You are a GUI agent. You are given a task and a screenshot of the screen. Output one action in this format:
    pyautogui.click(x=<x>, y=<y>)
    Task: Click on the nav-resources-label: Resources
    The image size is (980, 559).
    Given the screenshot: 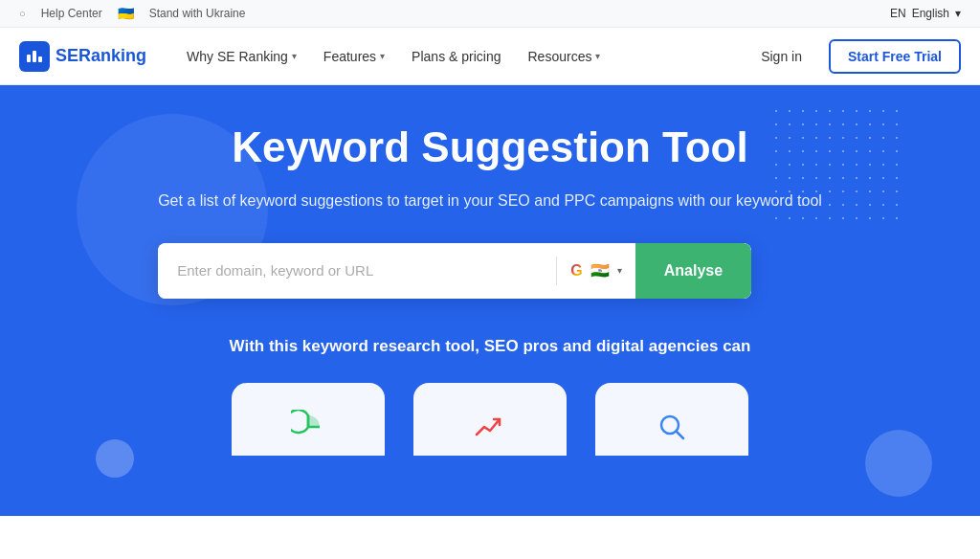 What is the action you would take?
    pyautogui.click(x=561, y=56)
    